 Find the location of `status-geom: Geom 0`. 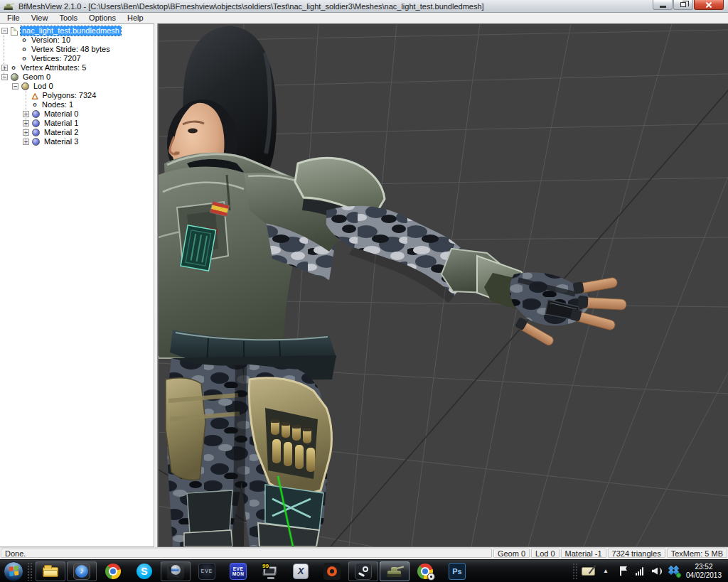

status-geom: Geom 0 is located at coordinates (512, 553).